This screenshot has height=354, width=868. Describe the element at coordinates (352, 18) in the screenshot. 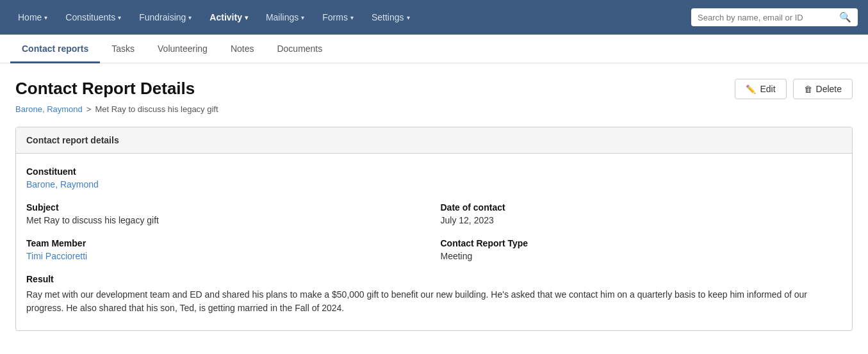

I see `chevron-forms-icon: ▾` at that location.